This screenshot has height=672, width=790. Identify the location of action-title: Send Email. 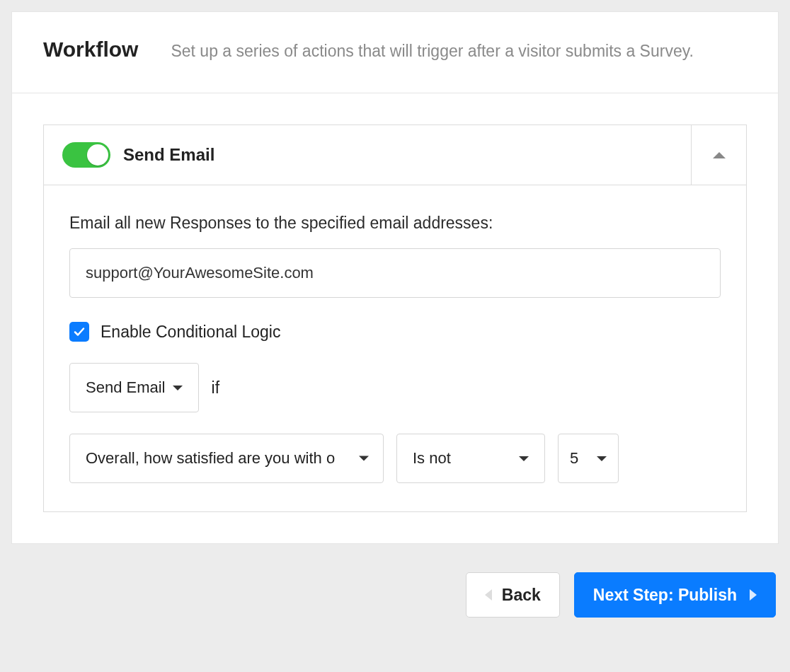
(407, 155).